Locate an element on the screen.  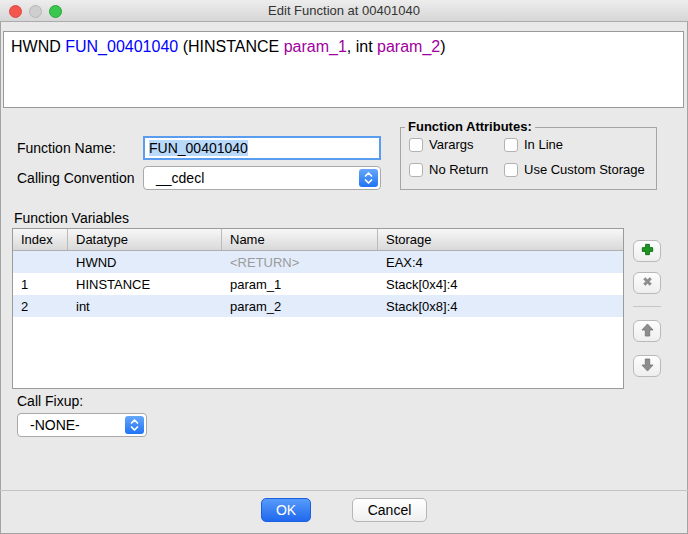
table-header-row: Index Datatype Name Storage is located at coordinates (318, 240).